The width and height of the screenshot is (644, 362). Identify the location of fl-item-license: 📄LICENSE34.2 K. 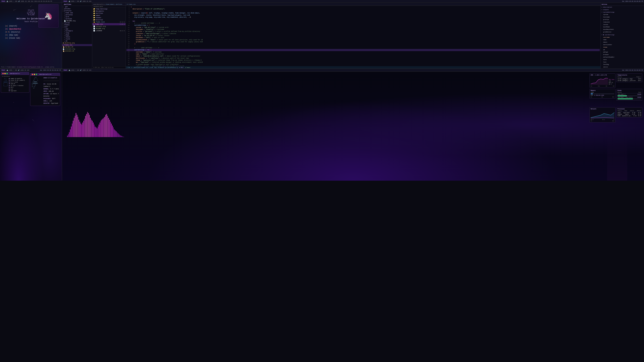
(109, 31).